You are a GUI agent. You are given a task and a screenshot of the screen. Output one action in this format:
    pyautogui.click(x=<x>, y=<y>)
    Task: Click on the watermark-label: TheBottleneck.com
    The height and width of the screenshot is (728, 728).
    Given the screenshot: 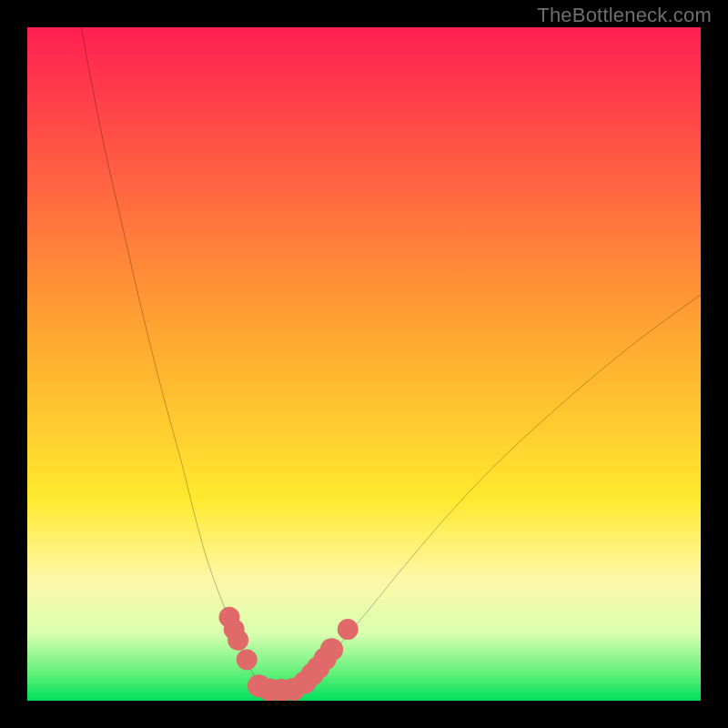 What is the action you would take?
    pyautogui.click(x=624, y=15)
    